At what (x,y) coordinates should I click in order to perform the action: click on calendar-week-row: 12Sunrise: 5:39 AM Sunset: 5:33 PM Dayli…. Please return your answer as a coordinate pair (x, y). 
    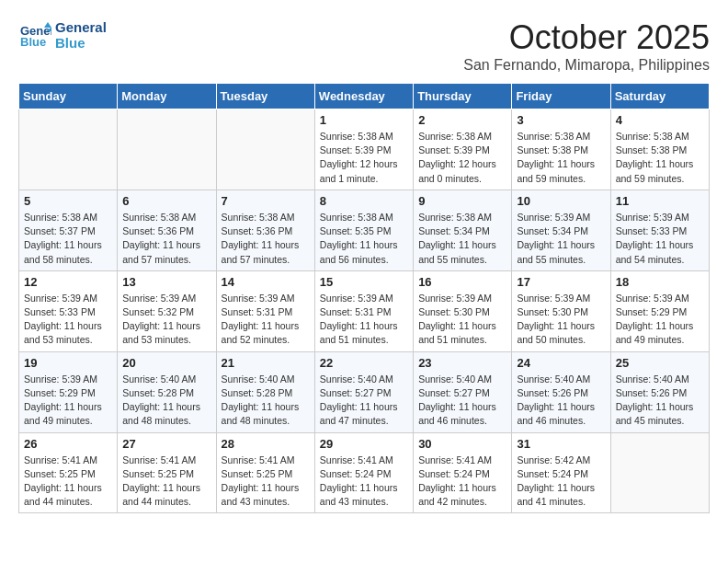
    Looking at the image, I should click on (364, 311).